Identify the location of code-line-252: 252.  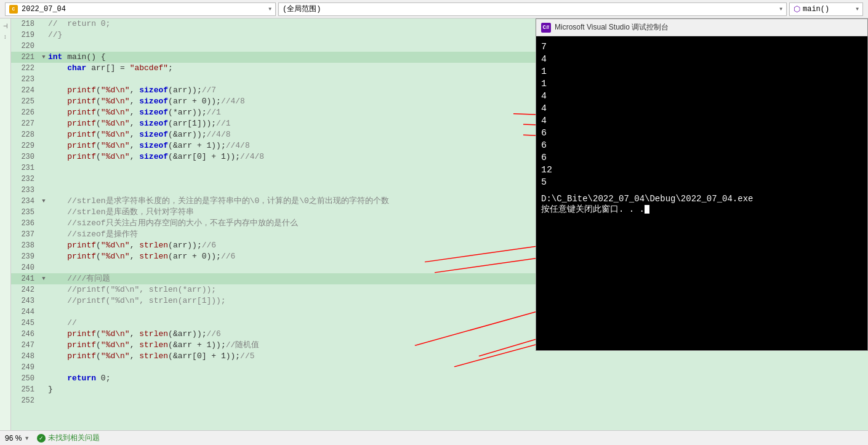
(440, 401).